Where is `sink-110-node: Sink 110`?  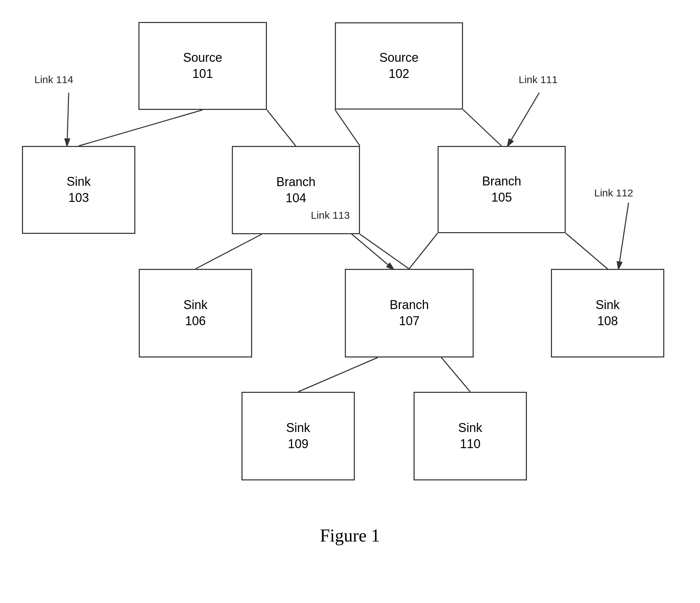
sink-110-node: Sink 110 is located at coordinates (470, 436).